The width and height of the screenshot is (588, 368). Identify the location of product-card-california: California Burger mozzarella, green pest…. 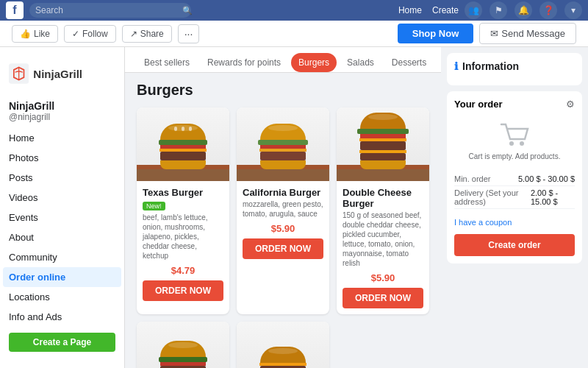
(283, 210).